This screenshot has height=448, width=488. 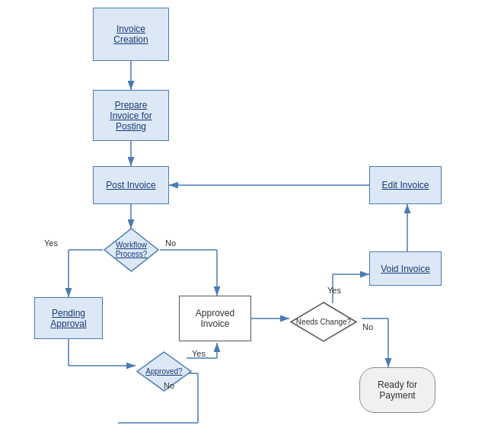 What do you see at coordinates (324, 322) in the screenshot?
I see `needs-change-node: Needs Change?` at bounding box center [324, 322].